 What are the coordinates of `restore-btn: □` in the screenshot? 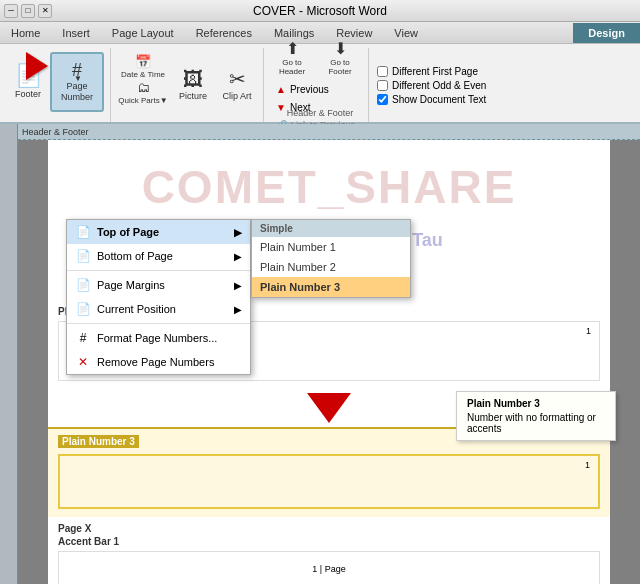 It's located at (28, 11).